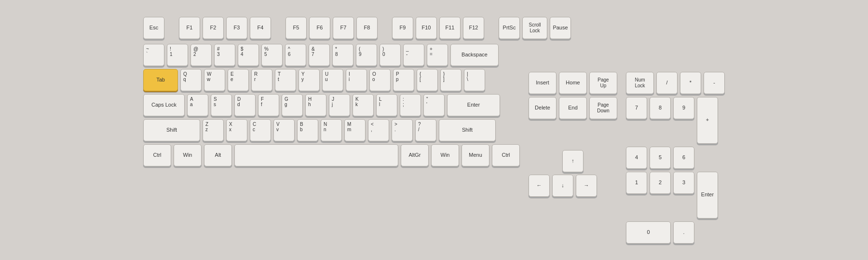  I want to click on key-f10: F10, so click(426, 28).